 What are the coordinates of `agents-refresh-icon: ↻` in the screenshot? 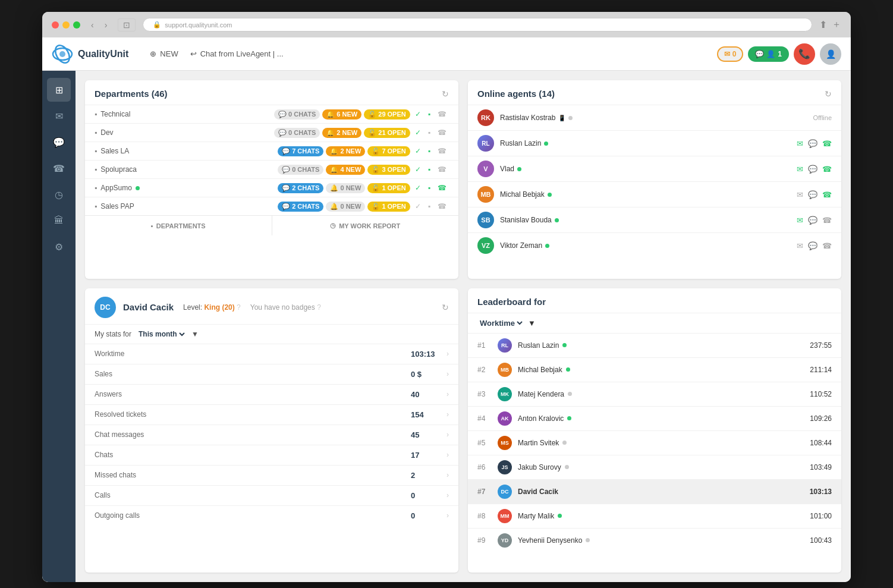 It's located at (828, 94).